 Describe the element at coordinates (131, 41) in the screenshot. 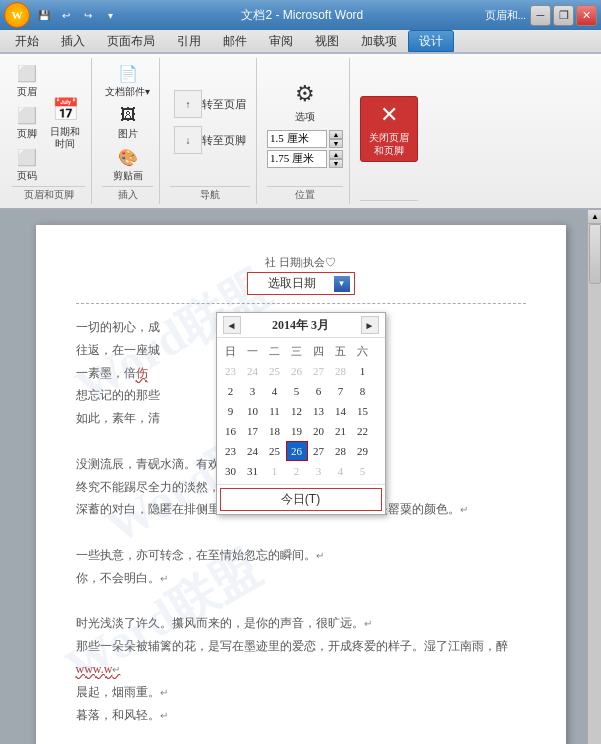

I see `tab-layout: 页面布局` at that location.